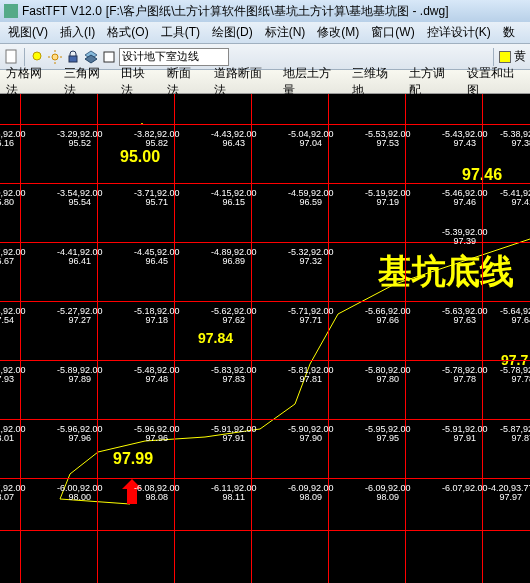  I want to click on pit-bottom-label: 基坑底线, so click(446, 272).